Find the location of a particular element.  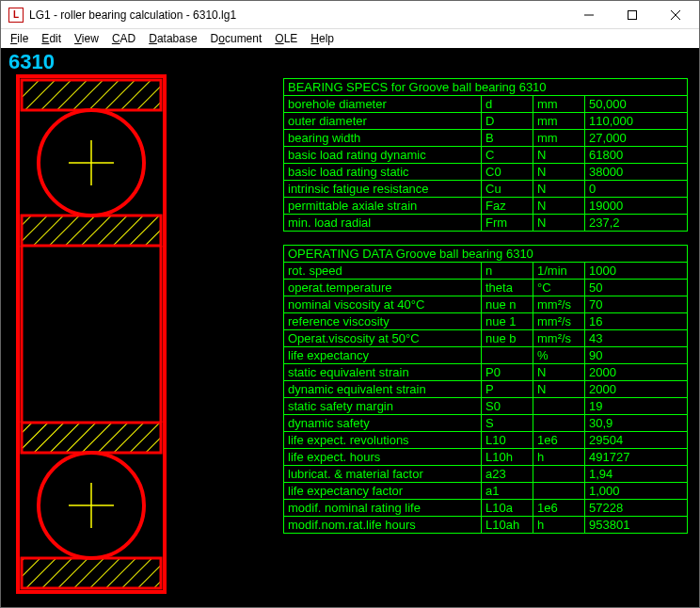

maximize-icon is located at coordinates (632, 15).